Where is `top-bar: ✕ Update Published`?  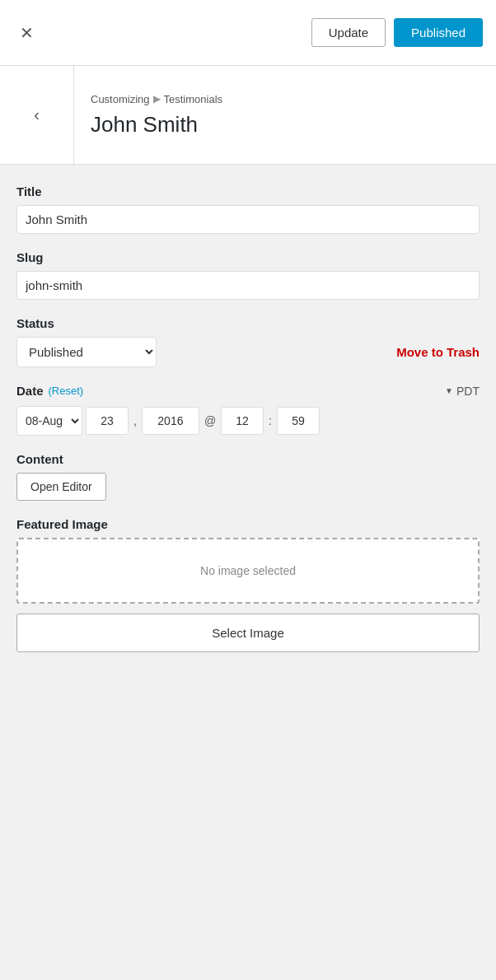
top-bar: ✕ Update Published is located at coordinates (248, 33).